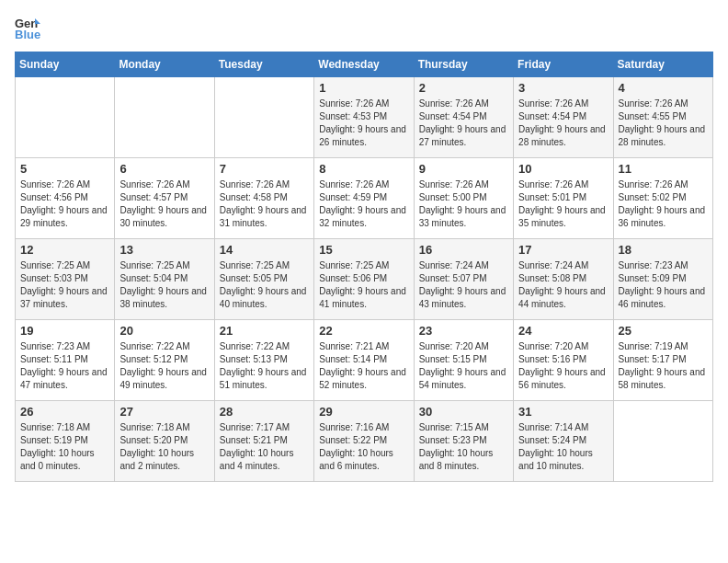  What do you see at coordinates (64, 366) in the screenshot?
I see `day-info: Sunrise: 7:23 AMSunset: 5:11 PMDaylight:…` at bounding box center [64, 366].